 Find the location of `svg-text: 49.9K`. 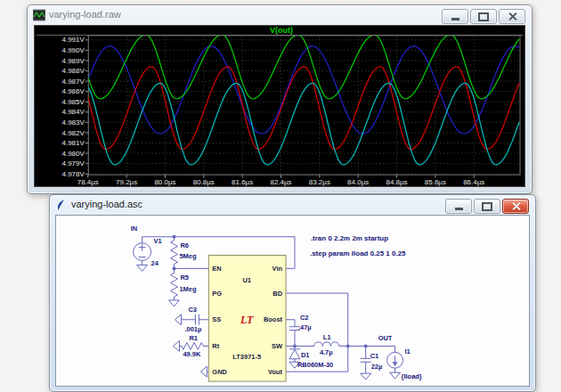

svg-text: 49.9K is located at coordinates (192, 355).